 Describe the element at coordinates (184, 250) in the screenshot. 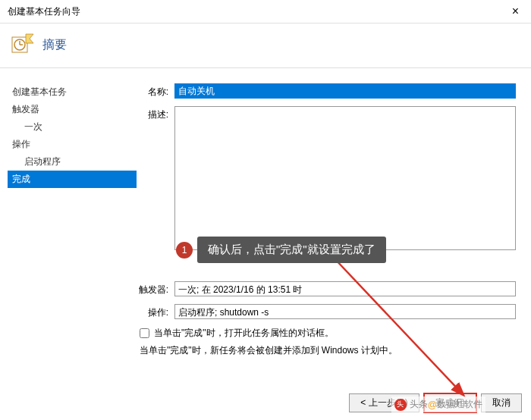

I see `annotation-number: 1` at that location.